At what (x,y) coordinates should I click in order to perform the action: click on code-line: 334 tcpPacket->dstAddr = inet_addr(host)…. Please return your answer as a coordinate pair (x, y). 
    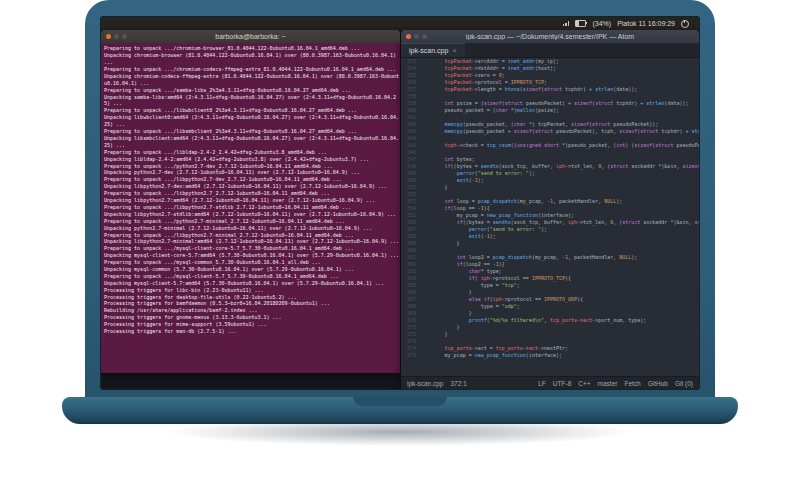
    Looking at the image, I should click on (550, 68).